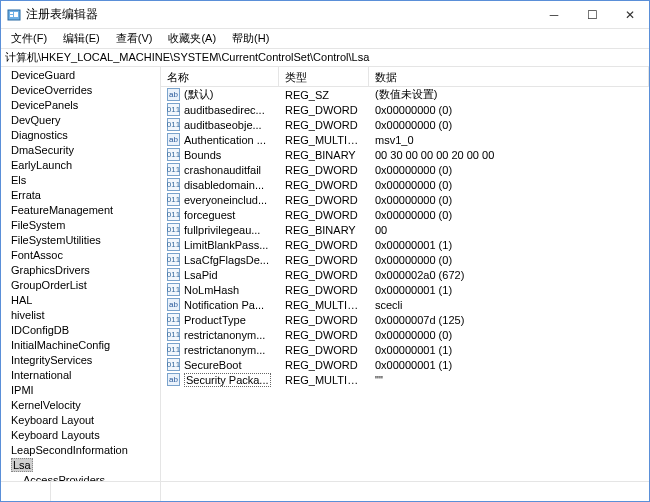 This screenshot has height=502, width=650. What do you see at coordinates (80, 120) in the screenshot?
I see `tree-item: DevQuery` at bounding box center [80, 120].